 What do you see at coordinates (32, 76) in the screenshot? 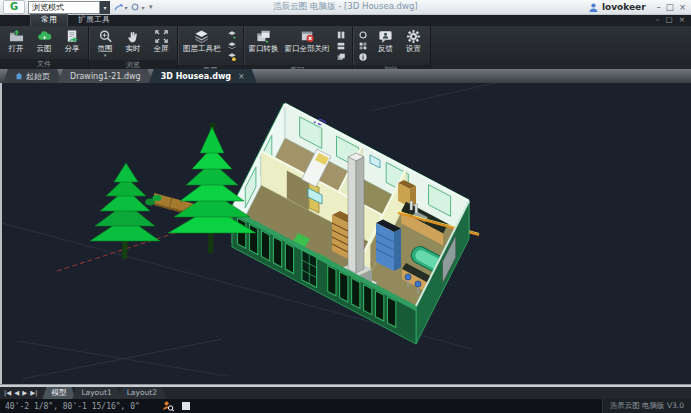
I see `tab-start-page: 起始页` at bounding box center [32, 76].